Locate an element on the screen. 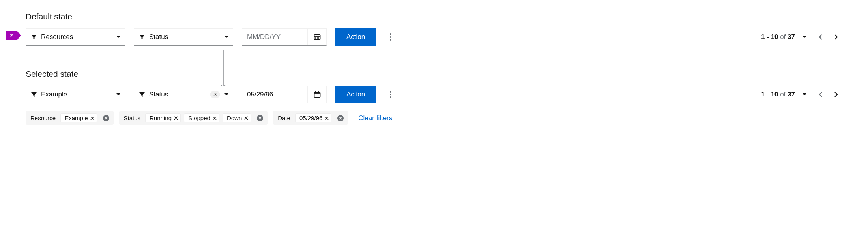 Image resolution: width=868 pixels, height=230 pixels. chip: 05/29/96 is located at coordinates (313, 118).